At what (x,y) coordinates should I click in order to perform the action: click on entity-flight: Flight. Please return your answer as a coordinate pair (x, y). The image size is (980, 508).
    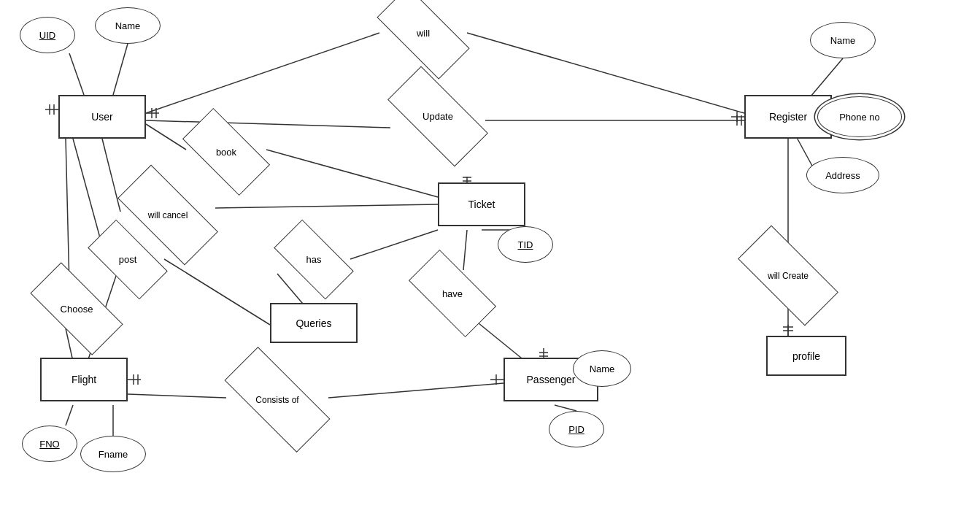
    Looking at the image, I should click on (84, 380).